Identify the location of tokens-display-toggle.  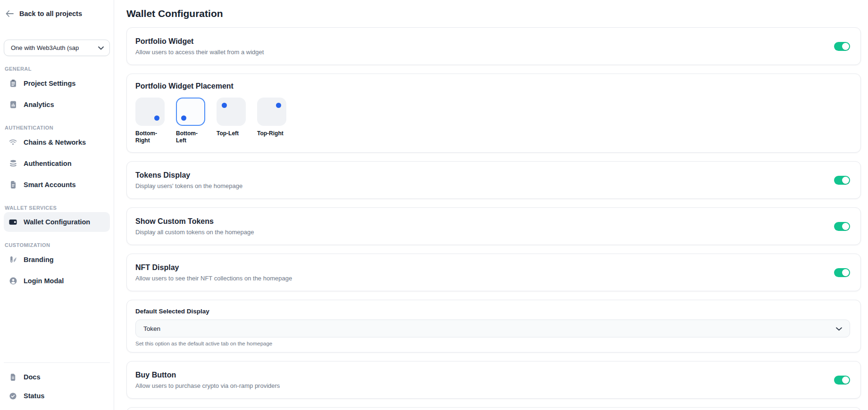
(842, 180).